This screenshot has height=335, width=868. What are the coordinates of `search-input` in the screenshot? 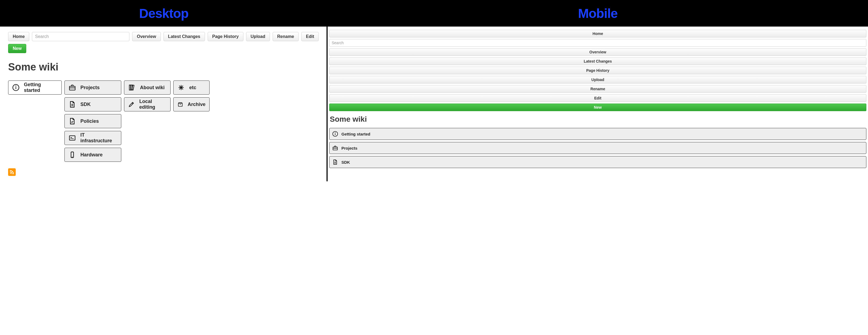 It's located at (81, 36).